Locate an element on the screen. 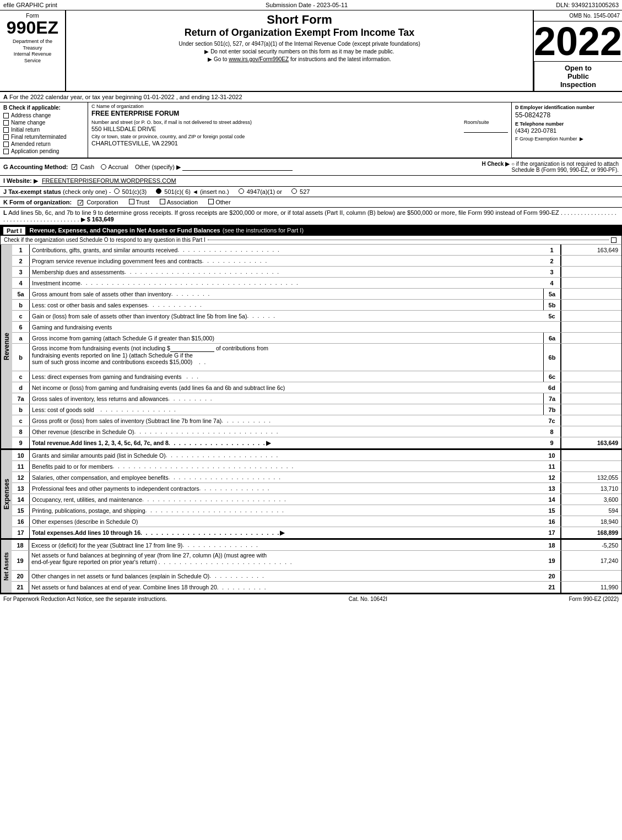 This screenshot has width=622, height=840. radio-501c6 is located at coordinates (159, 191).